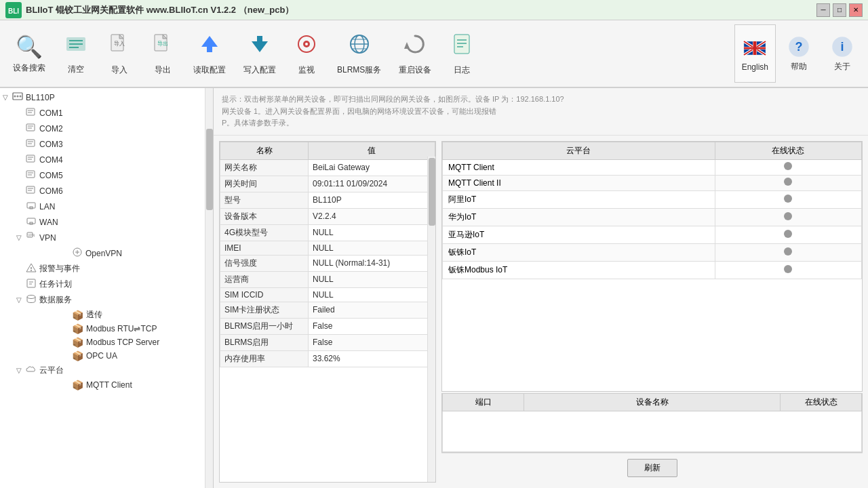 The image size is (868, 488). I want to click on restart-label: 重启设备, so click(415, 70).